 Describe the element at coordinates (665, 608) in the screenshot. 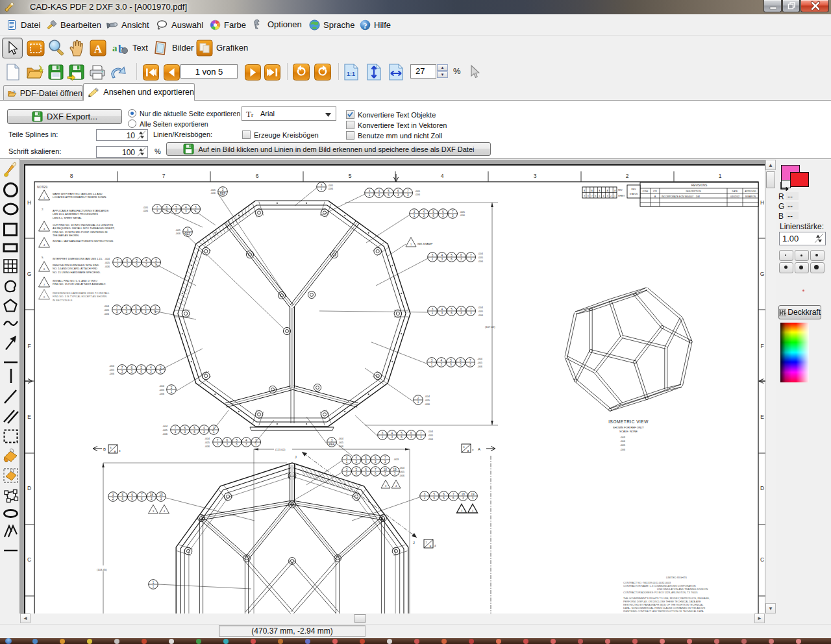

I see `svg-text:DATA - NONCOMMERCIAL ITEMS CLA: DATA - NONCOMMERCIAL ITEMS CLAUSE CONTAI…` at that location.